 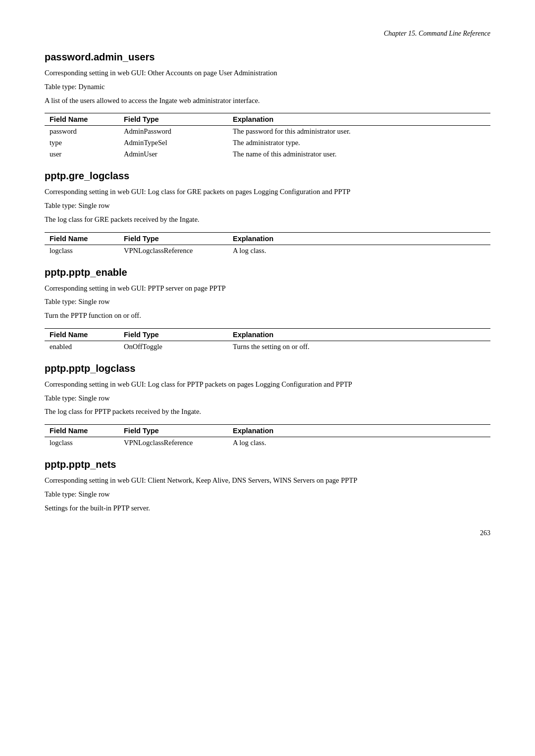 I want to click on cell: AdminPassword, so click(x=178, y=132).